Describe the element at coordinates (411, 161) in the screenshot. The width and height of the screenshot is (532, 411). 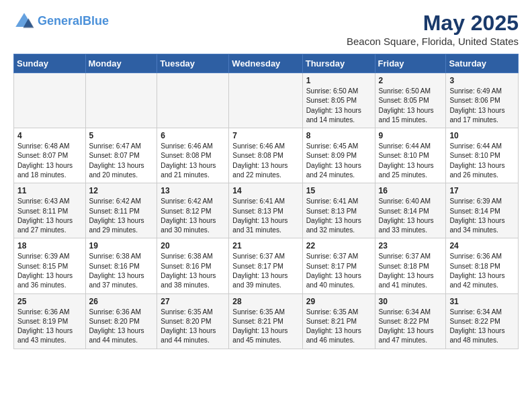
I see `day-info: Sunrise: 6:44 AM Sunset: 8:10 PM Dayligh…` at that location.